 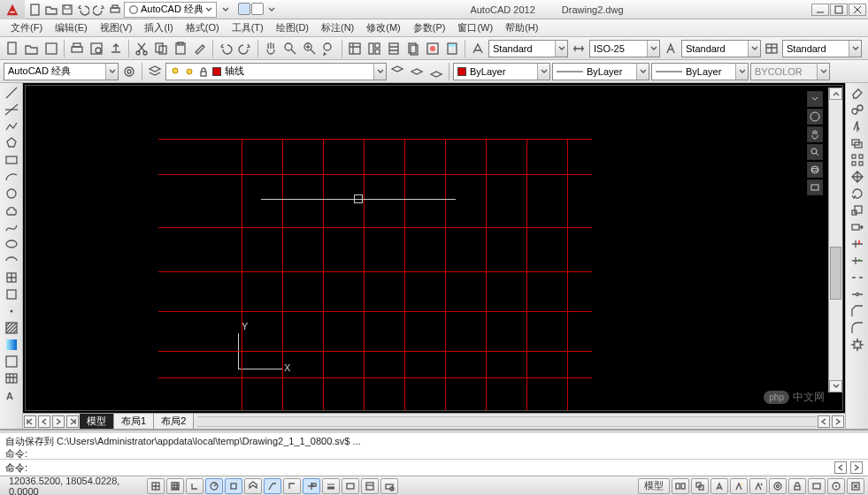 I want to click on color-combo: ByLayer, so click(x=502, y=72).